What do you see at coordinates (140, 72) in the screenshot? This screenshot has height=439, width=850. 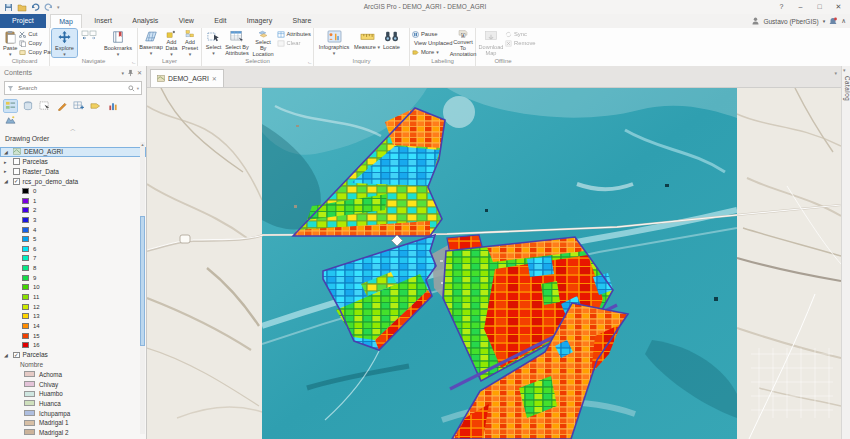 I see `close-pane-icon: ✕` at bounding box center [140, 72].